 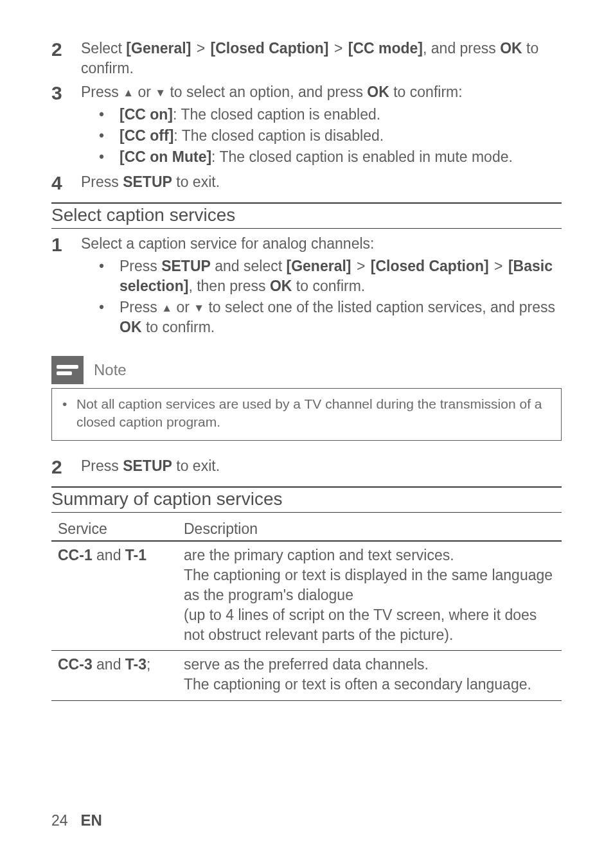 What do you see at coordinates (306, 182) in the screenshot?
I see `step-4: 4 Press SETUP to exit.` at bounding box center [306, 182].